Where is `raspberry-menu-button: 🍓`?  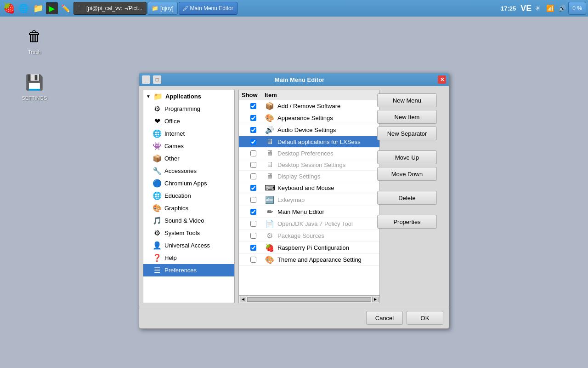
raspberry-menu-button: 🍓 is located at coordinates (9, 8).